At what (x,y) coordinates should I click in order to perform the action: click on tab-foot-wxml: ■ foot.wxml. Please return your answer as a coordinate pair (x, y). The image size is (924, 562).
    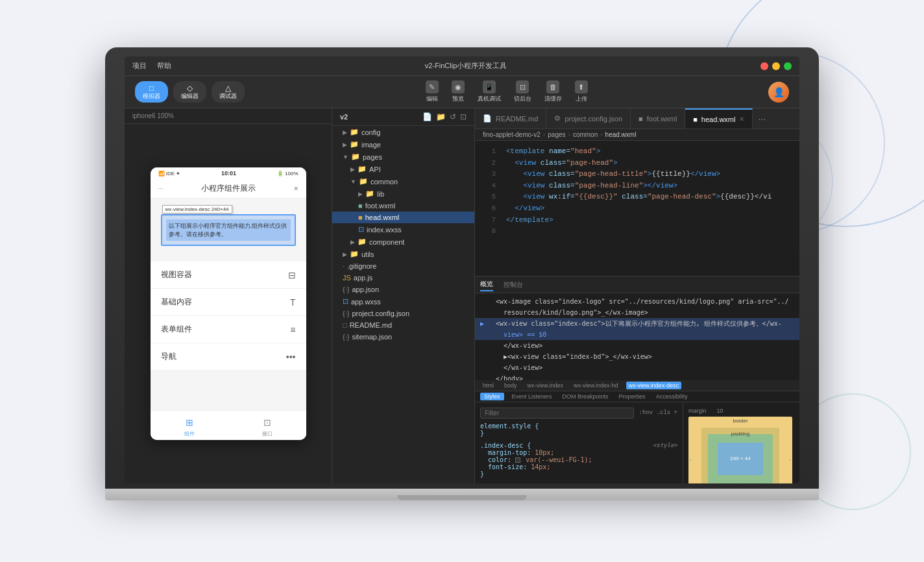
    Looking at the image, I should click on (658, 118).